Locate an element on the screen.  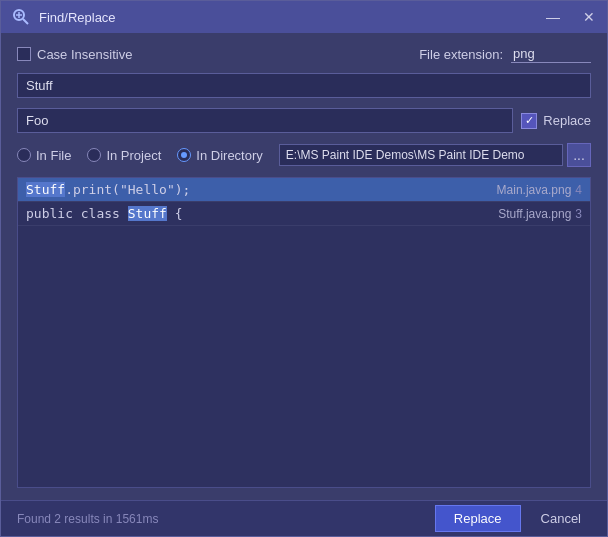
in-directory-radio is located at coordinates (184, 155).